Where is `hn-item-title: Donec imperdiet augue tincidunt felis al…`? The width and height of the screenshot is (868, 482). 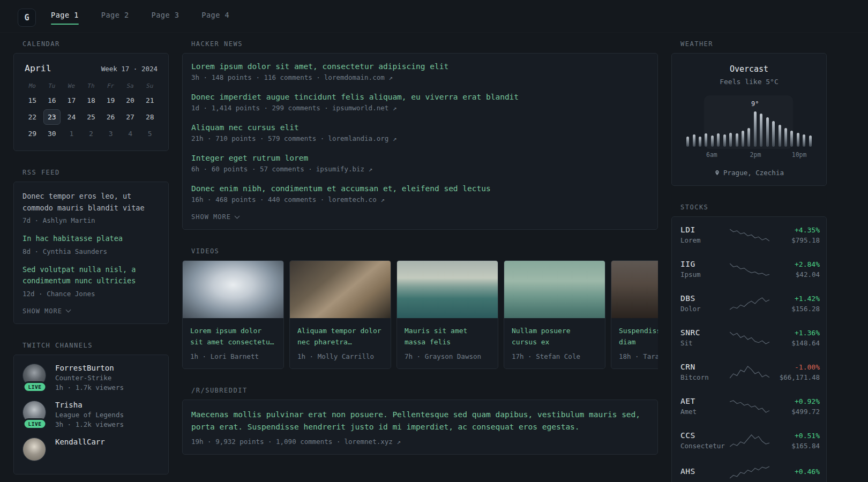 hn-item-title: Donec imperdiet augue tincidunt felis al… is located at coordinates (420, 97).